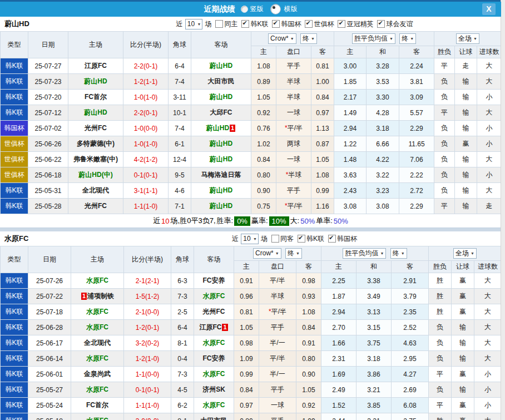 The image size is (505, 420). Describe the element at coordinates (14, 82) in the screenshot. I see `league-type-cell: 韩K联` at that location.